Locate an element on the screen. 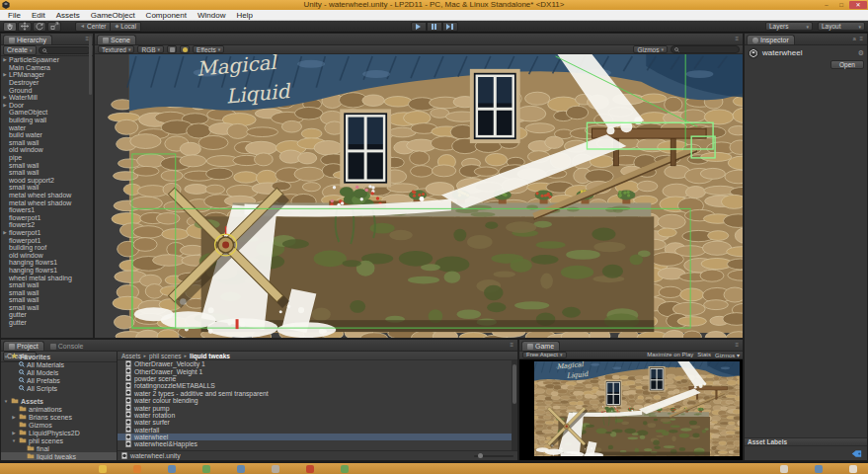  menu-edit: Edit is located at coordinates (39, 16).